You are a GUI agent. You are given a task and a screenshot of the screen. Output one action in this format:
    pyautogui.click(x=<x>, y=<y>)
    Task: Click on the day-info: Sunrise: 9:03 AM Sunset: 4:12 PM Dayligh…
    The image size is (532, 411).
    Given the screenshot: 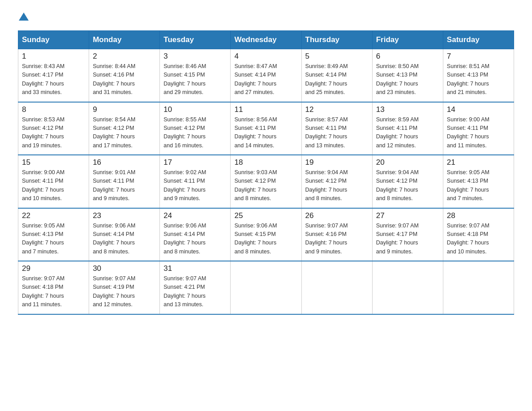 What is the action you would take?
    pyautogui.click(x=266, y=186)
    